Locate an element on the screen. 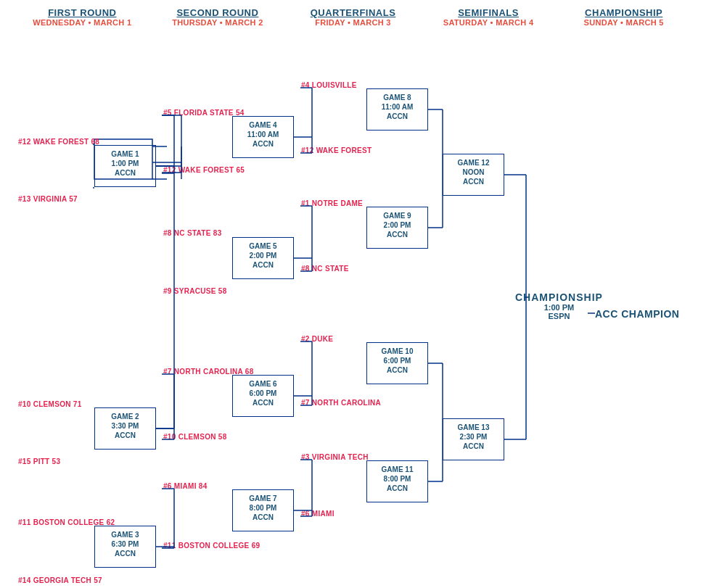 The height and width of the screenshot is (588, 706). game2-box: GAME 2 3:30 PM ACCN is located at coordinates (125, 428).